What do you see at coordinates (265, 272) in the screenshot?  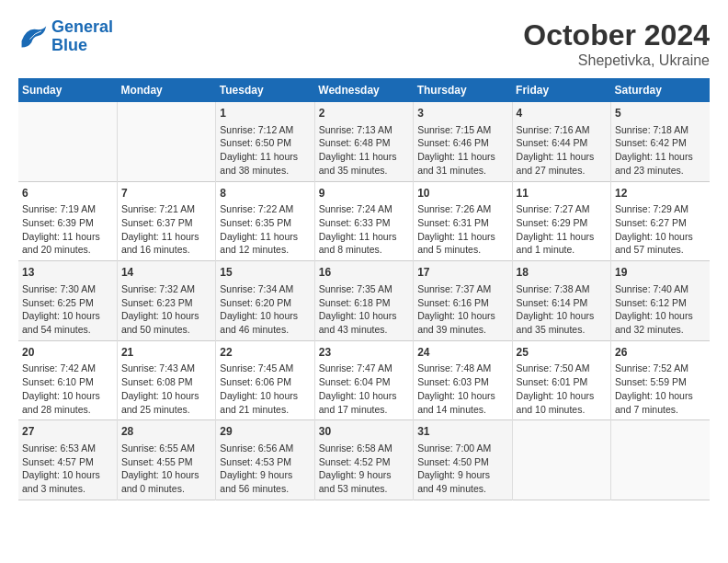 I see `day-number: 15` at bounding box center [265, 272].